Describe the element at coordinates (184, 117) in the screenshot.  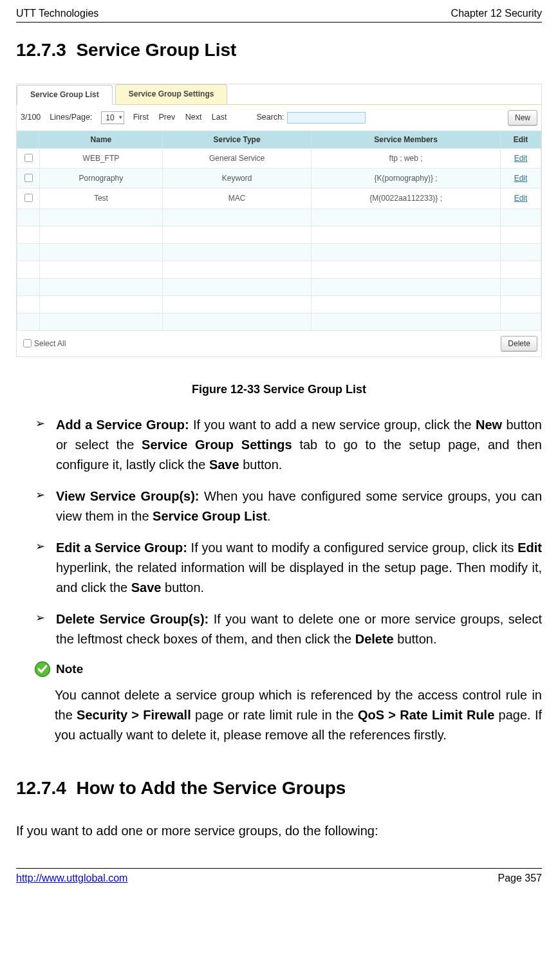
I see `pager: First Prev Next Last` at that location.